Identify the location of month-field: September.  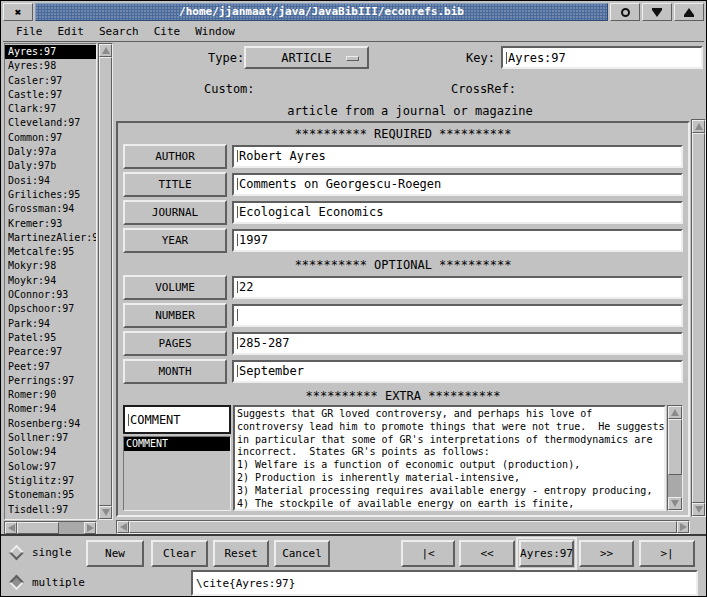
(458, 372).